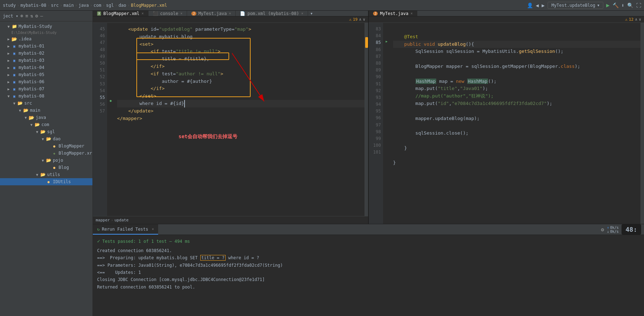  Describe the element at coordinates (376, 124) in the screenshot. I see `right-line-numbers: 83 84 85 86 87 88 89 90 91 92 93 94 95 9…` at that location.